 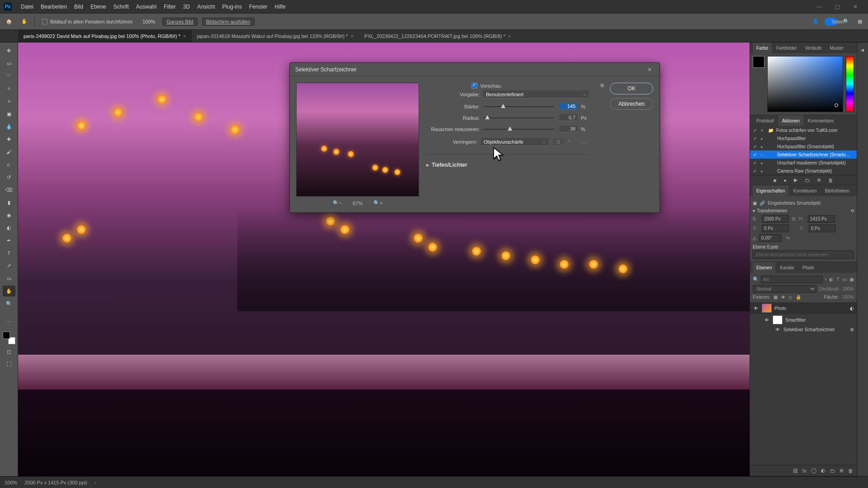 I want to click on type-tool-icon: T, so click(x=9, y=253).